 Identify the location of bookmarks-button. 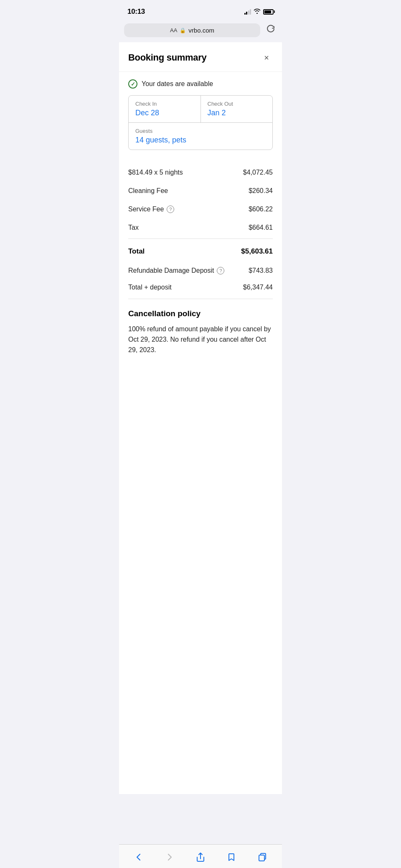
(231, 857).